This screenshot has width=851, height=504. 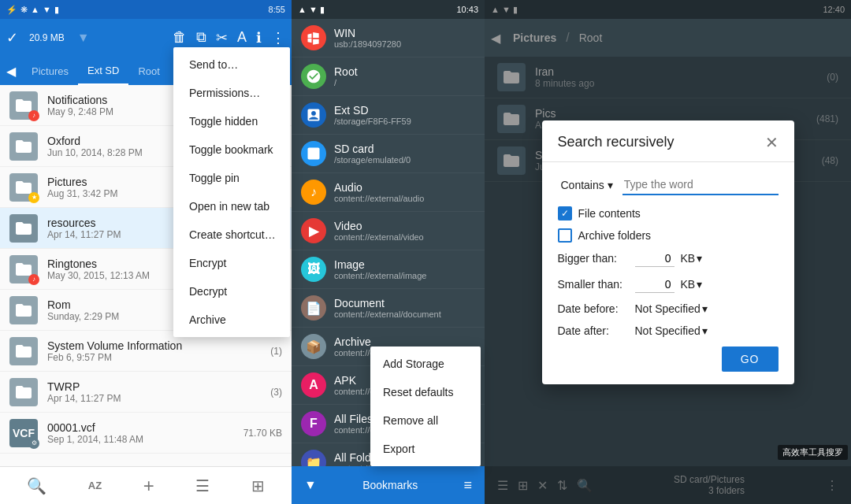 What do you see at coordinates (405, 115) in the screenshot?
I see `sendto-info-extsd: Ext SD /storage/F8F6-FF59` at bounding box center [405, 115].